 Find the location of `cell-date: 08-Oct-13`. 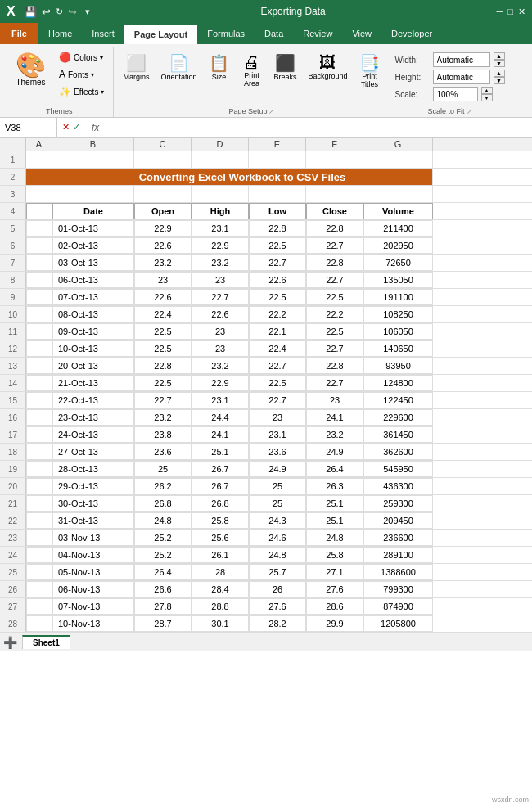

cell-date: 08-Oct-13 is located at coordinates (93, 314).